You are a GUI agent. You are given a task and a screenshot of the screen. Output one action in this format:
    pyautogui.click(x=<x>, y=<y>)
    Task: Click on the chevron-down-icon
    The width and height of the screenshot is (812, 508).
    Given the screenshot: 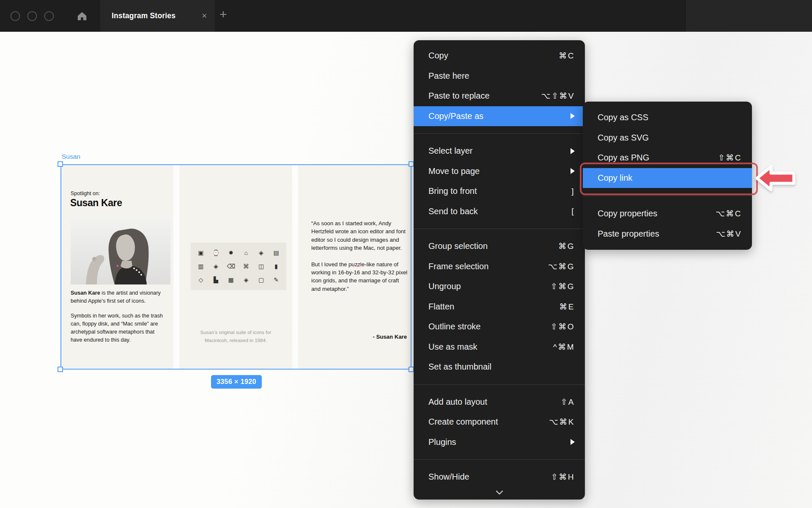 What is the action you would take?
    pyautogui.click(x=499, y=493)
    